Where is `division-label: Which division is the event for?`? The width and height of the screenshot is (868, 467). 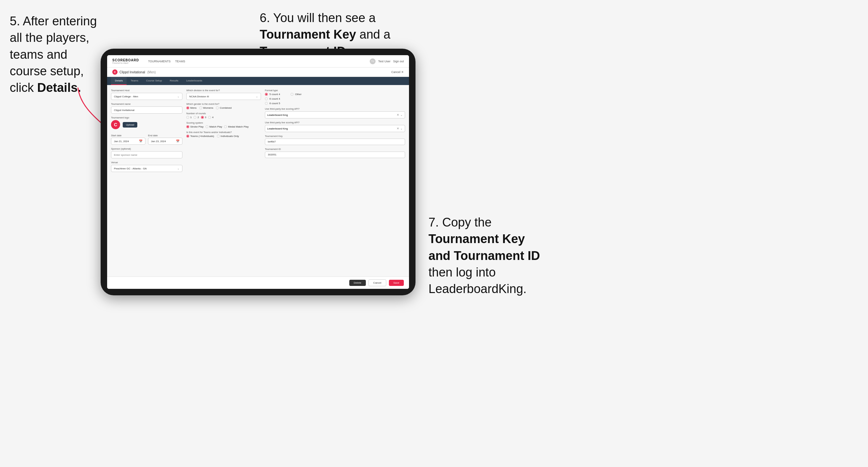
division-label: Which division is the event for? is located at coordinates (224, 90).